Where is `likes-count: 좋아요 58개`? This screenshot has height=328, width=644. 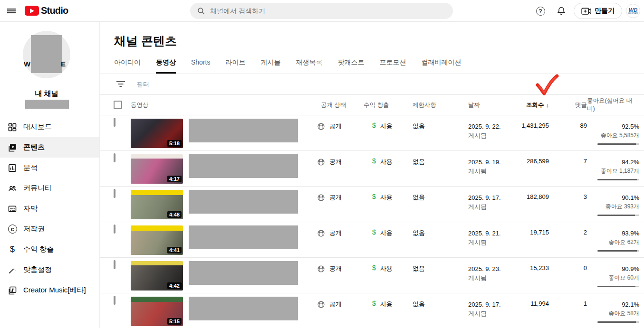
likes-count: 좋아요 58개 is located at coordinates (613, 313).